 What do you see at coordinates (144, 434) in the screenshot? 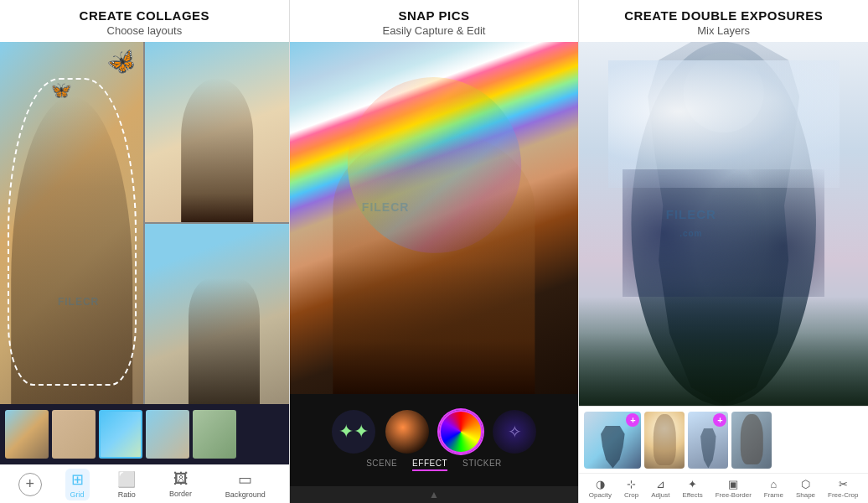
I see `collage-thumbs-strip` at bounding box center [144, 434].